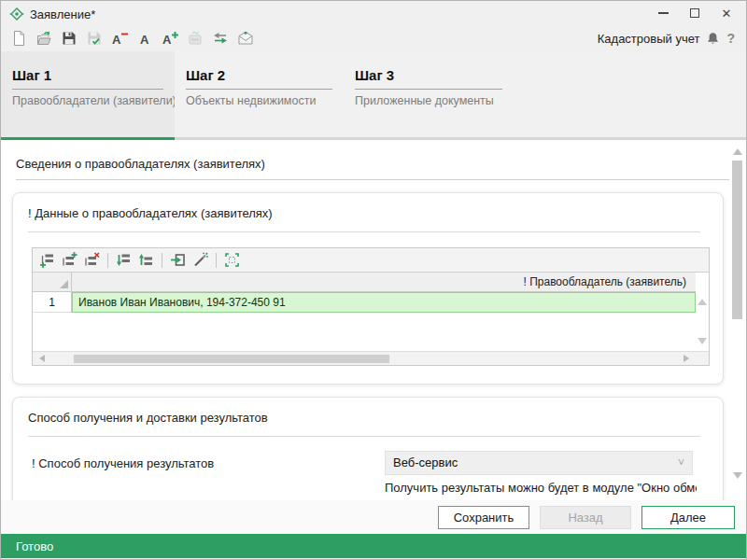  Describe the element at coordinates (373, 179) in the screenshot. I see `section-divider` at that location.